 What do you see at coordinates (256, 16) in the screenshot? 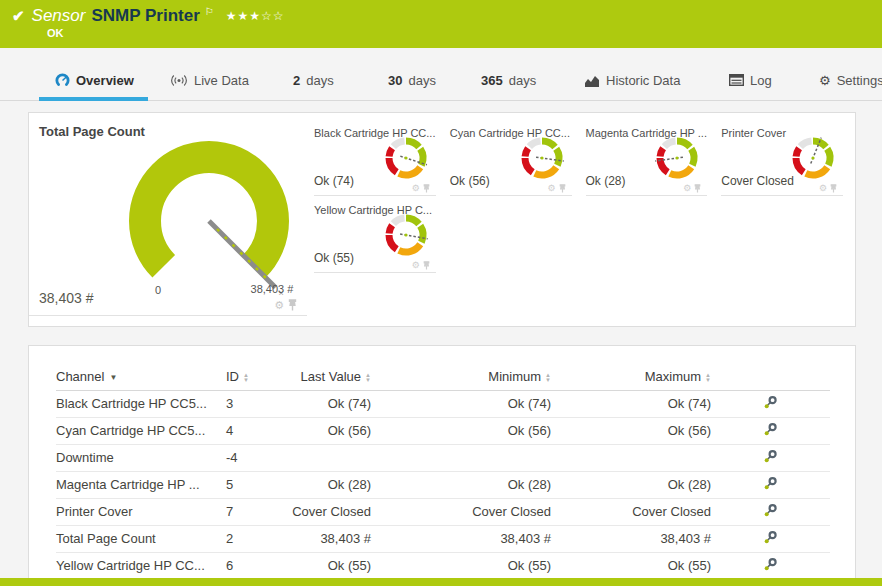
I see `priority-stars: ★★★☆☆` at bounding box center [256, 16].